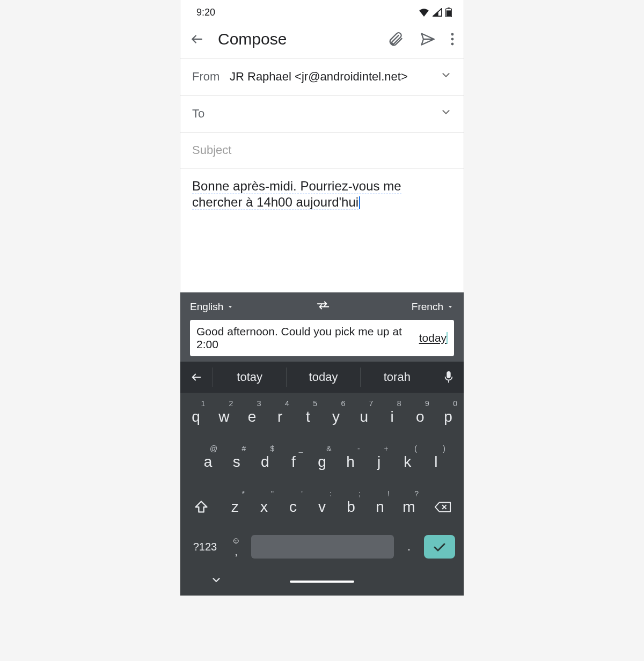 This screenshot has height=661, width=644. What do you see at coordinates (433, 307) in the screenshot?
I see `target-language-selector: French` at bounding box center [433, 307].